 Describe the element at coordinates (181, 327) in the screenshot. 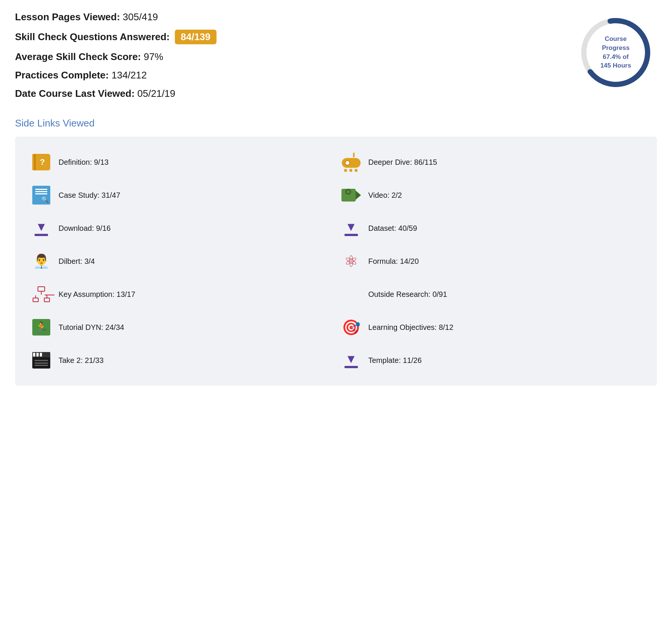

I see `list-item: 🏃 Tutorial DYN: 24/34` at that location.